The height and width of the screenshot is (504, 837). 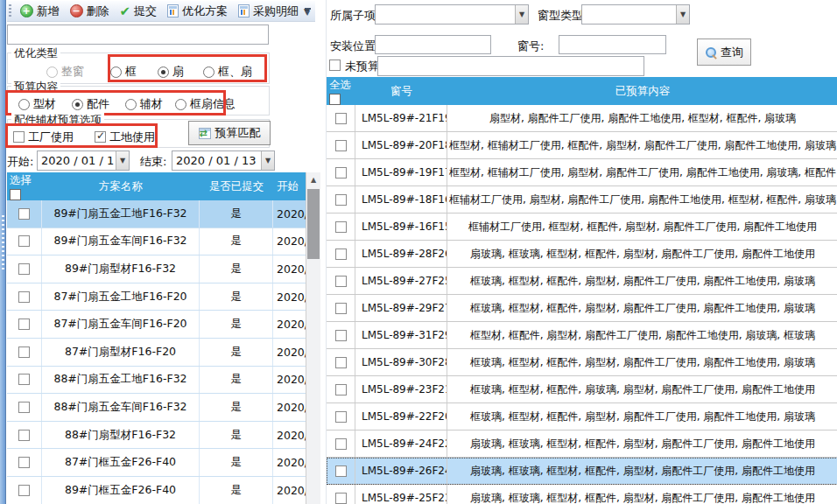 What do you see at coordinates (581, 228) in the screenshot?
I see `window-row: LM5L-89#-16F15框辅材工厂使用, 框型材, 框配件, 扇型材, 扇配…` at bounding box center [581, 228].